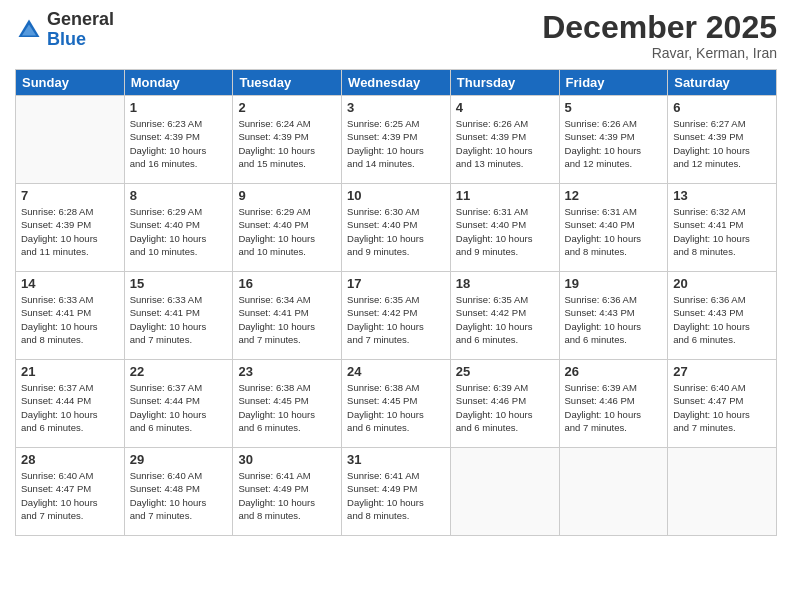  Describe the element at coordinates (287, 372) in the screenshot. I see `day-number: 23` at that location.